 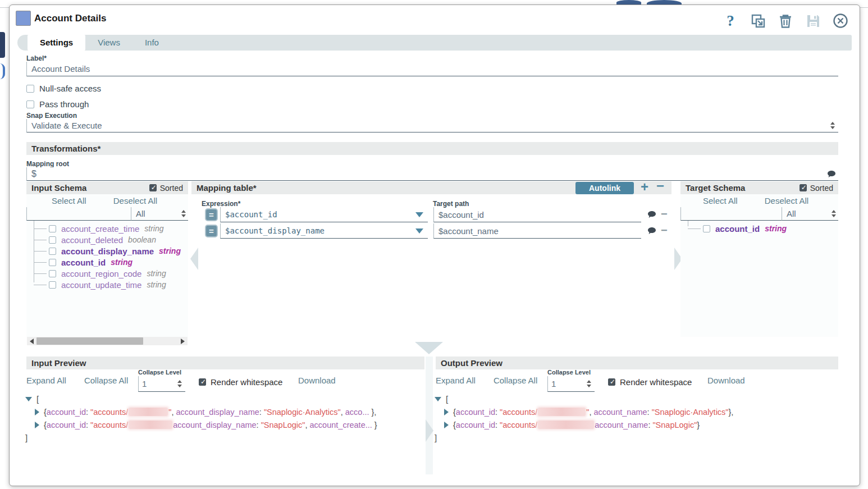 What do you see at coordinates (727, 381) in the screenshot?
I see `output-preview-download: Download` at bounding box center [727, 381].